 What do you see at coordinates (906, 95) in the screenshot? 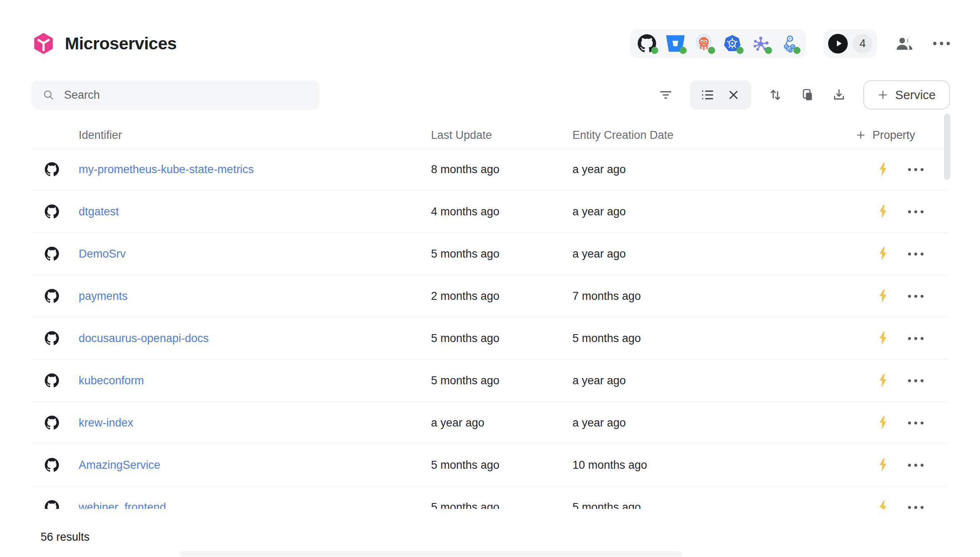
I see `add-service-button: Service` at bounding box center [906, 95].